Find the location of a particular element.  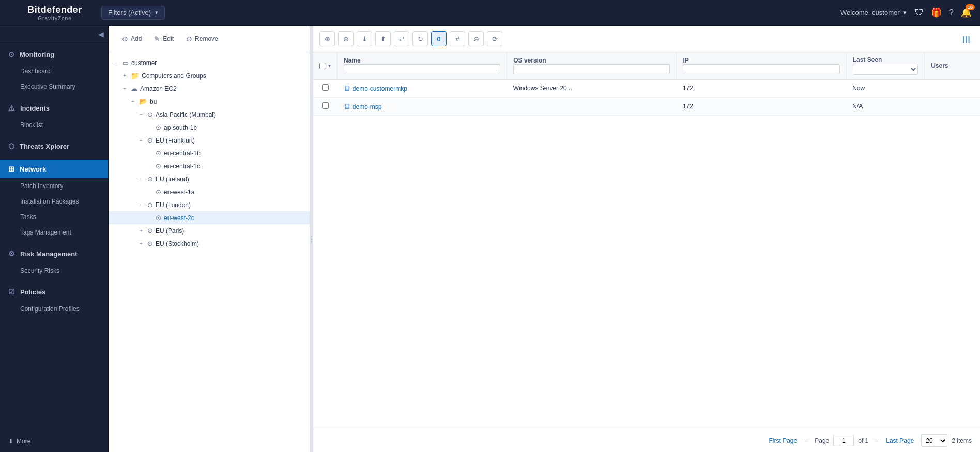

sidebar-item-dashboard: Dashboard is located at coordinates (54, 71).